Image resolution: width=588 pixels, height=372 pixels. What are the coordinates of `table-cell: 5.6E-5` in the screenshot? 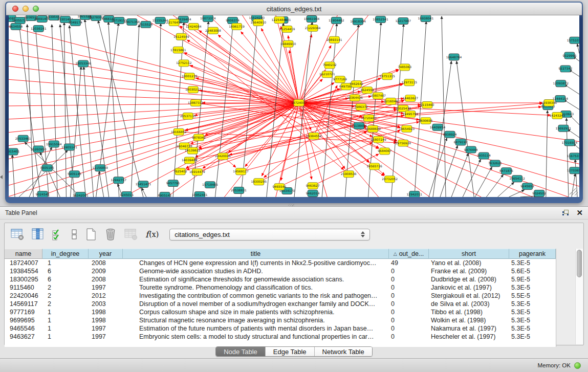 It's located at (532, 271).